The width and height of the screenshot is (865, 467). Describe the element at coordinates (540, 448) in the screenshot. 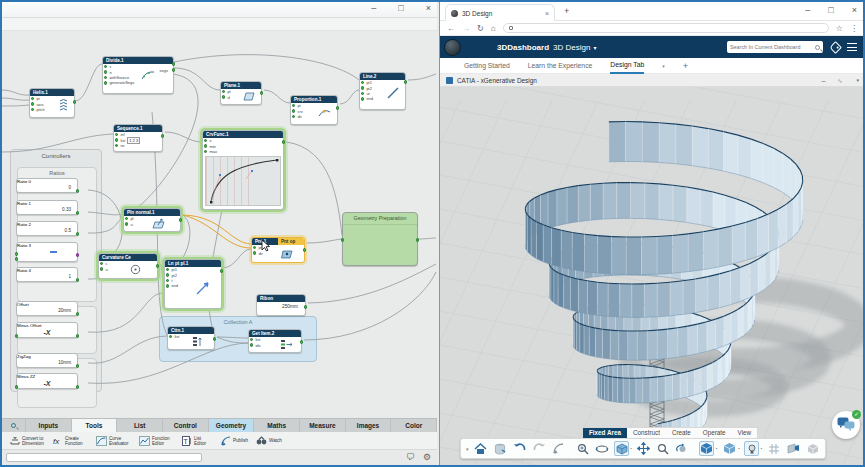

I see `redo-icon` at that location.